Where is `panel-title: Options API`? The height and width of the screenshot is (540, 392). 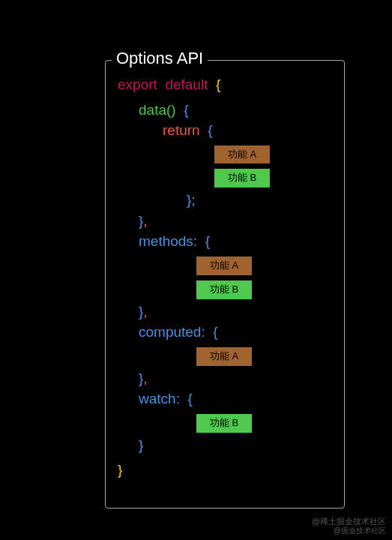
panel-title: Options API is located at coordinates (160, 58).